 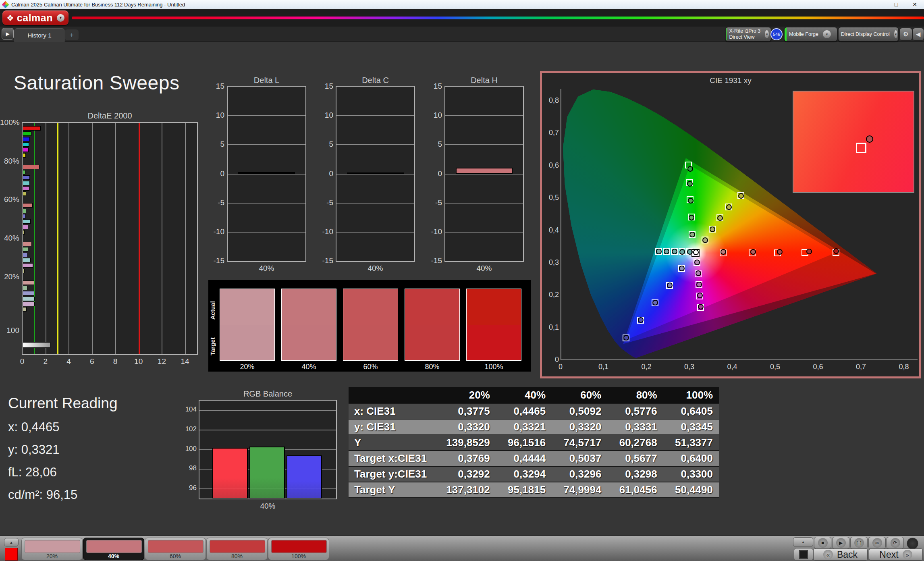 What do you see at coordinates (8, 34) in the screenshot?
I see `panel-expander-button: ▶` at bounding box center [8, 34].